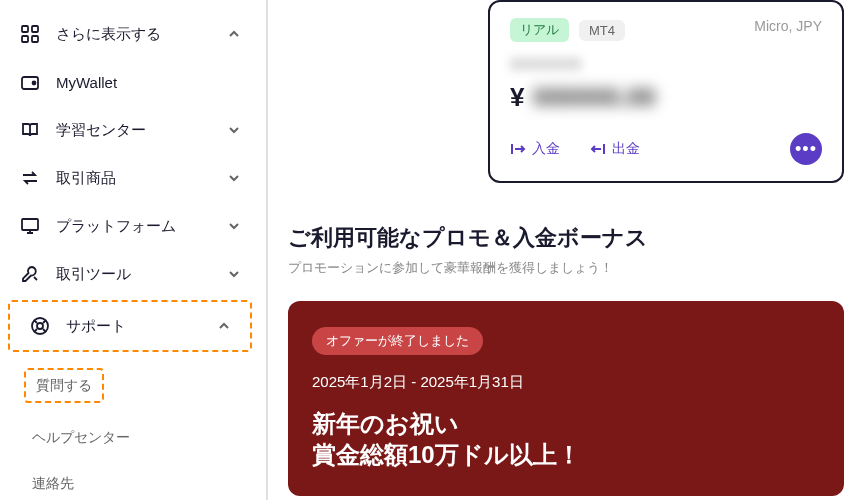 This screenshot has height=500, width=844. What do you see at coordinates (141, 34) in the screenshot?
I see `sidebar-item-label: さらに表示する` at bounding box center [141, 34].